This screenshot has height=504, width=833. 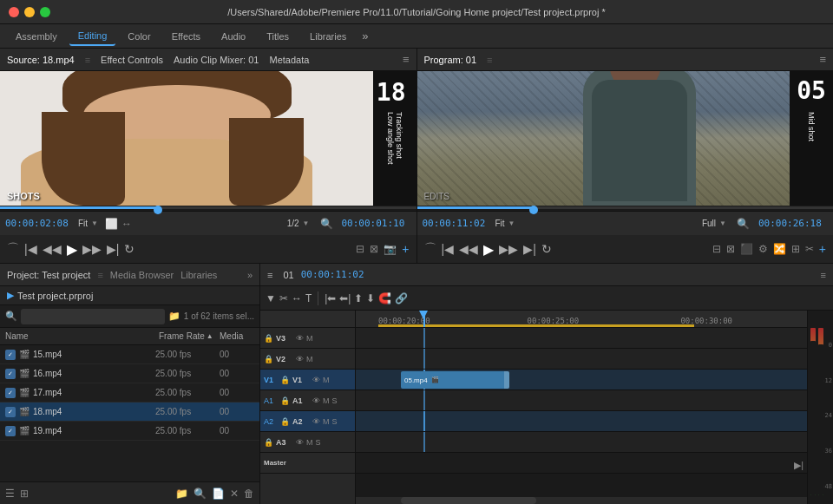 I want to click on timeline-text-tool: T, so click(x=309, y=298).